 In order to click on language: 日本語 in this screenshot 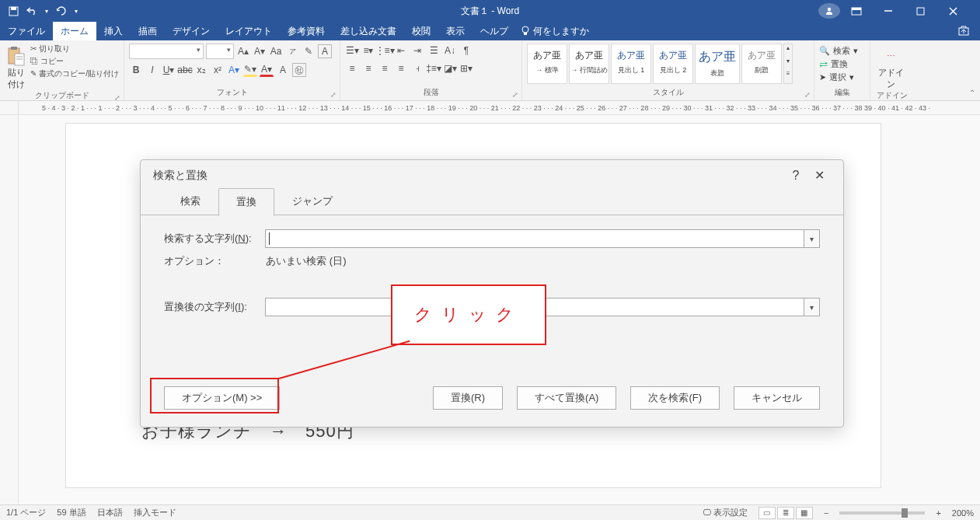, I will do `click(110, 513)`.